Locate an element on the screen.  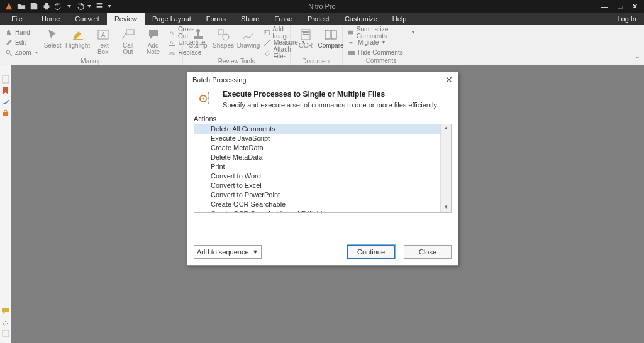
hide-comments-button: Hide Comments is located at coordinates (381, 53).